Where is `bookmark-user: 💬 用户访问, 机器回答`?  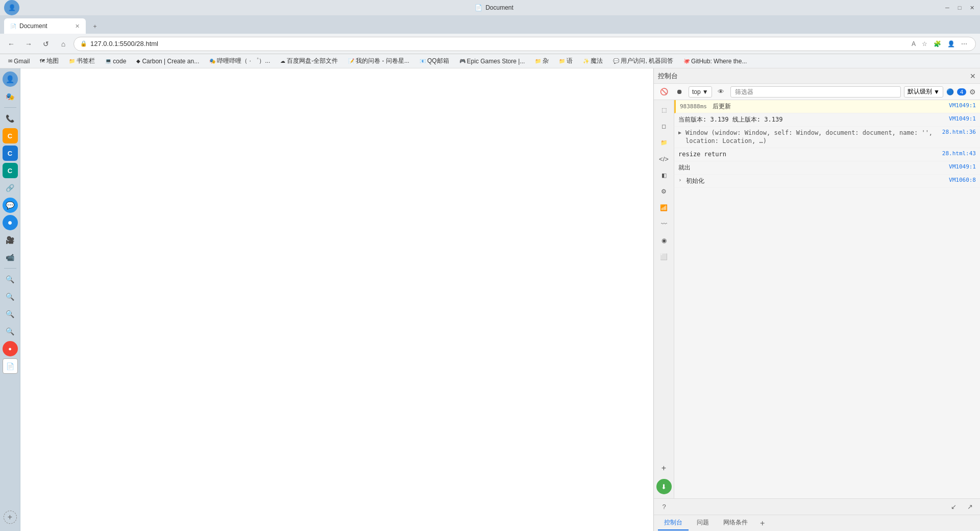 bookmark-user: 💬 用户访问, 机器回答 is located at coordinates (643, 61).